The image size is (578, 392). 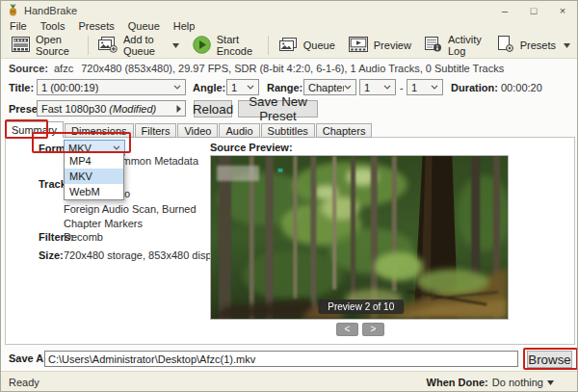 I want to click on presets-icon, so click(x=507, y=45).